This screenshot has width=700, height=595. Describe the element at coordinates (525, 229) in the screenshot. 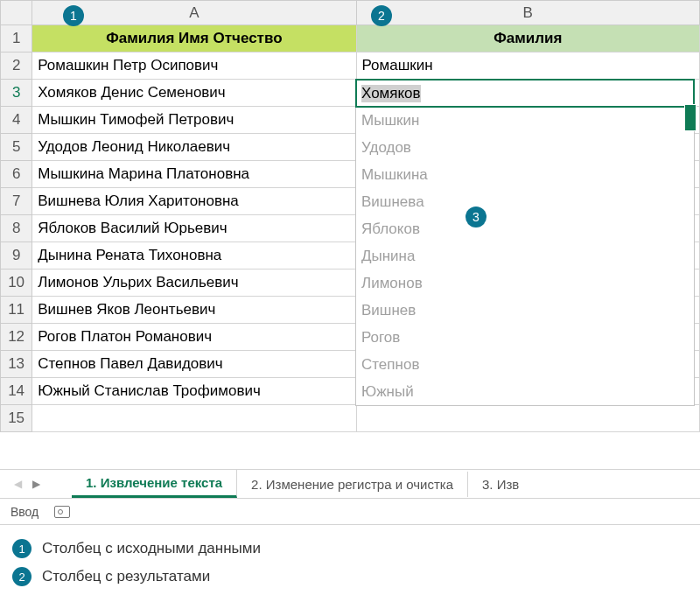

I see `flash-fill-suggestion-row: Яблоков` at that location.